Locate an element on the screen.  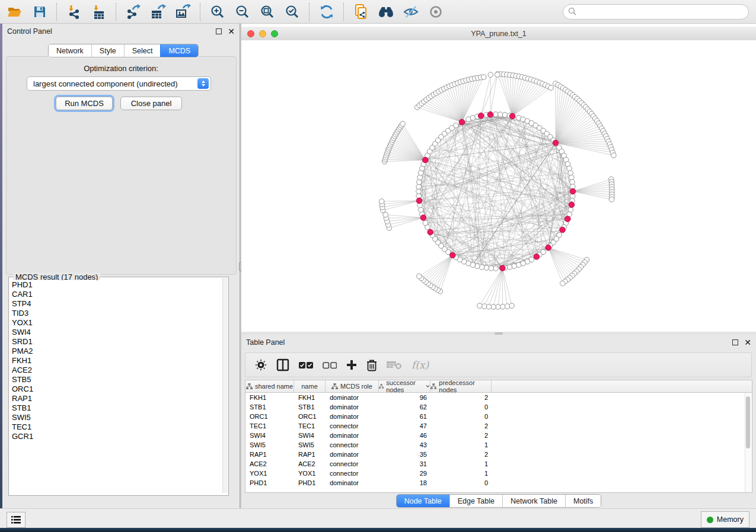
mcds-result-item: STB5 is located at coordinates (115, 380).